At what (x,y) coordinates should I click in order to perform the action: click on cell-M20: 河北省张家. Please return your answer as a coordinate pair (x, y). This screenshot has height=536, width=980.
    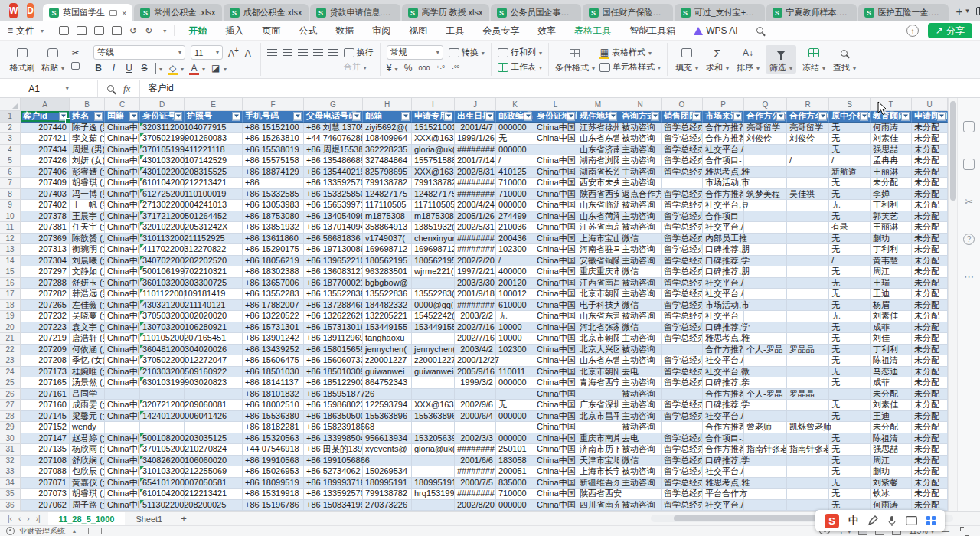
    Looking at the image, I should click on (599, 328).